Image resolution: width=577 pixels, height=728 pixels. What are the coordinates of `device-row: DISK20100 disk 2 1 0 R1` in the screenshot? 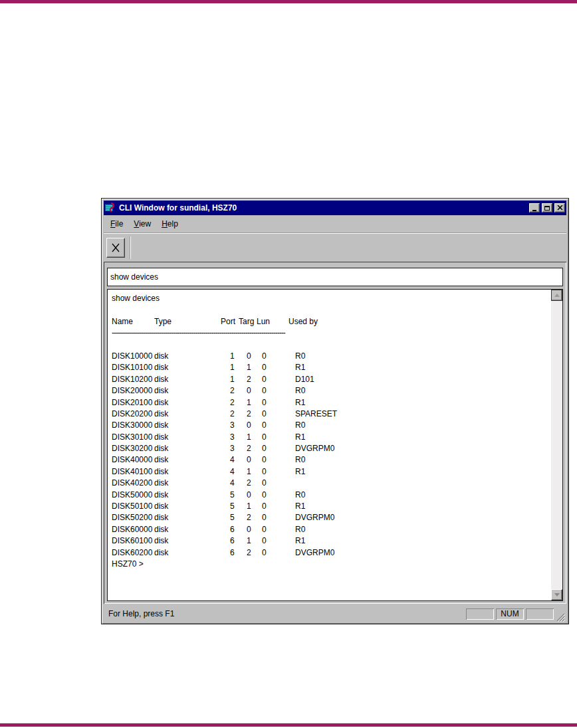 It's located at (329, 404).